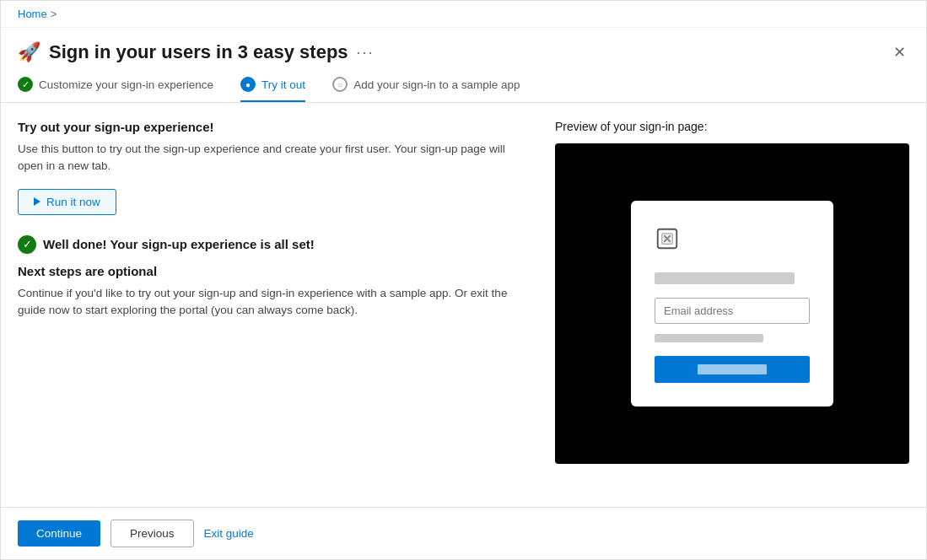  Describe the element at coordinates (899, 52) in the screenshot. I see `close-icon: ✕` at that location.